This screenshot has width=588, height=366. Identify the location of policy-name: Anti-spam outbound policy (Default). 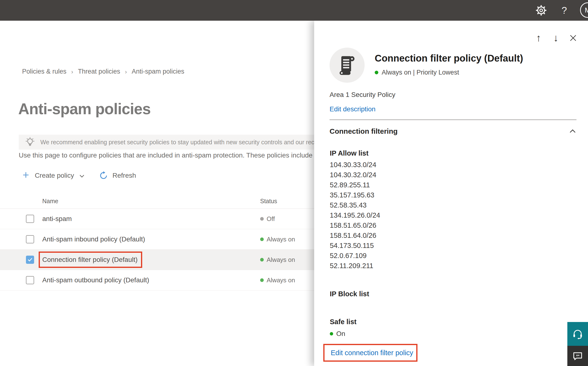
(96, 280).